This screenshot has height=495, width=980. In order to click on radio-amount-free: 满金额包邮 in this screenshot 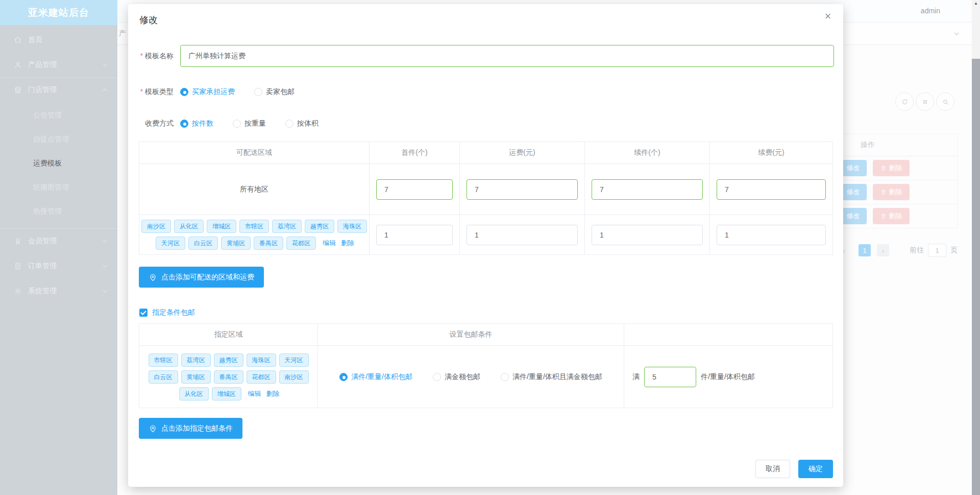, I will do `click(456, 377)`.